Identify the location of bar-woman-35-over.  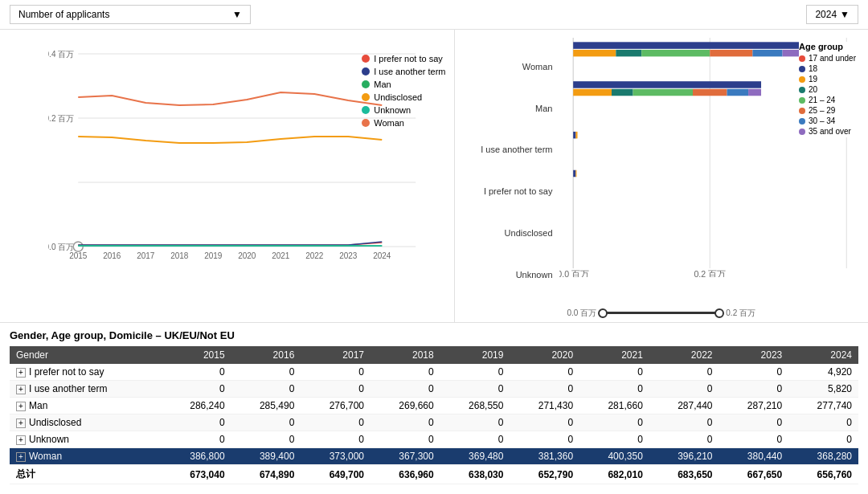
(791, 53).